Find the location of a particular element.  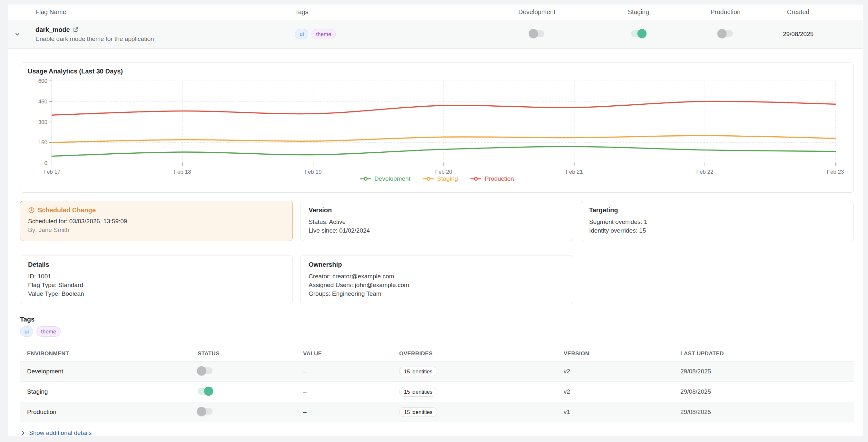

chevron-right-icon is located at coordinates (23, 433).